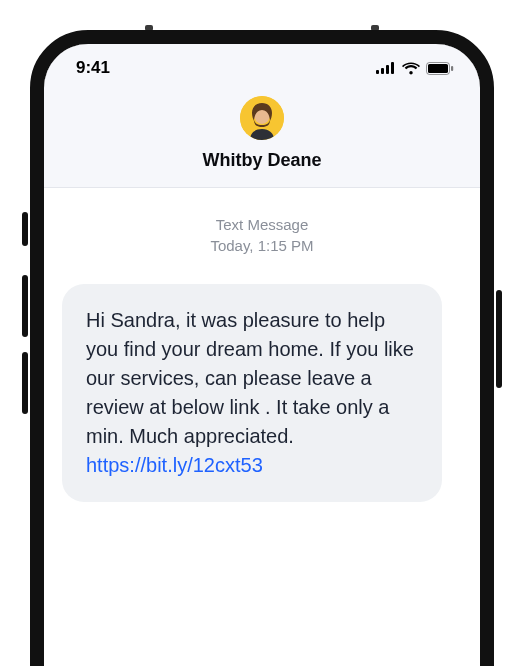 Image resolution: width=524 pixels, height=666 pixels. What do you see at coordinates (174, 465) in the screenshot?
I see `message-link: https://bit.ly/12cxt53` at bounding box center [174, 465].